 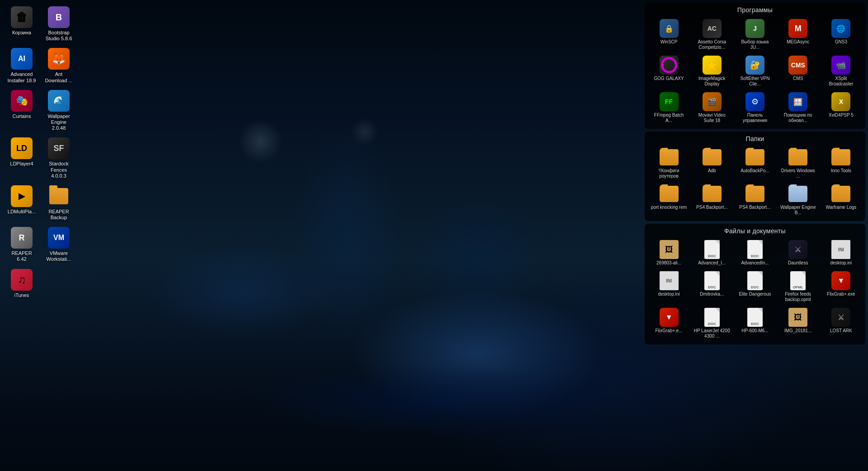 What do you see at coordinates (22, 117) in the screenshot?
I see `curtains-label: Curtains` at bounding box center [22, 117].